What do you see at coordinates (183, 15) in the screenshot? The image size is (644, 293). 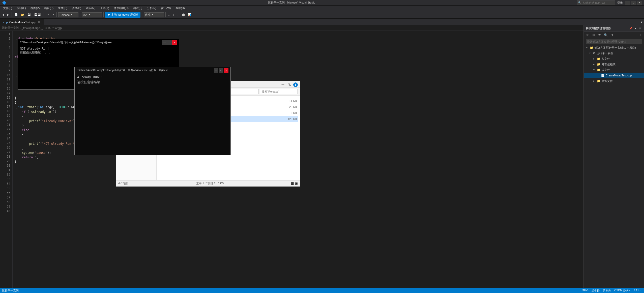 I see `toolbar-breakpoint: ⬤` at bounding box center [183, 15].